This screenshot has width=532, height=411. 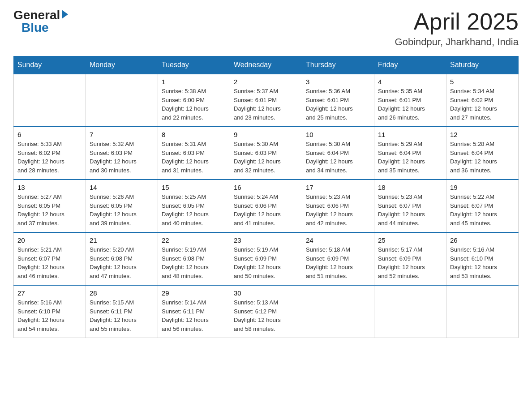 What do you see at coordinates (122, 206) in the screenshot?
I see `calendar-day-cell: 14Sunrise: 5:26 AMSunset: 6:05 PMDayligh…` at bounding box center [122, 206].